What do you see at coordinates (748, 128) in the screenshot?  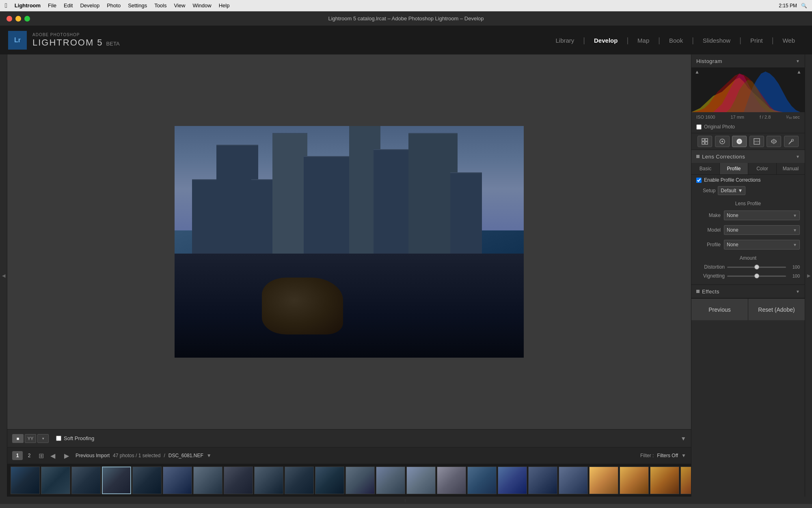 I see `original-photo-row: Original Photo` at bounding box center [748, 128].